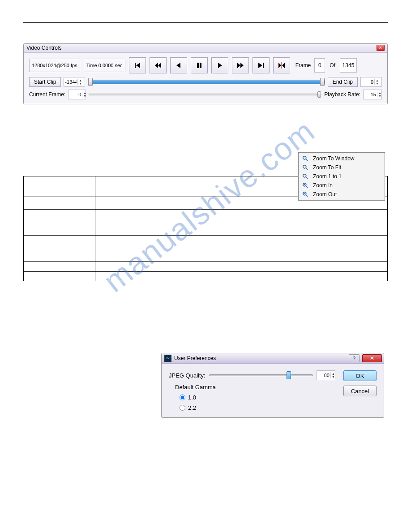 The image size is (411, 532). What do you see at coordinates (322, 82) in the screenshot?
I see `slider-thumb-right` at bounding box center [322, 82].